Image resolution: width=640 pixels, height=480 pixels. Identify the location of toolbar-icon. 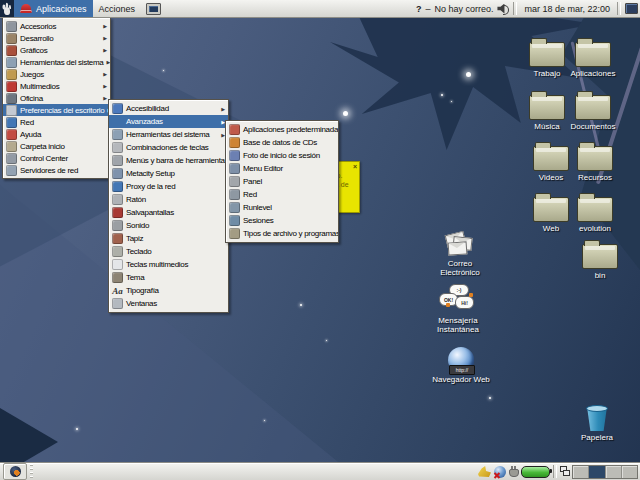
(118, 160).